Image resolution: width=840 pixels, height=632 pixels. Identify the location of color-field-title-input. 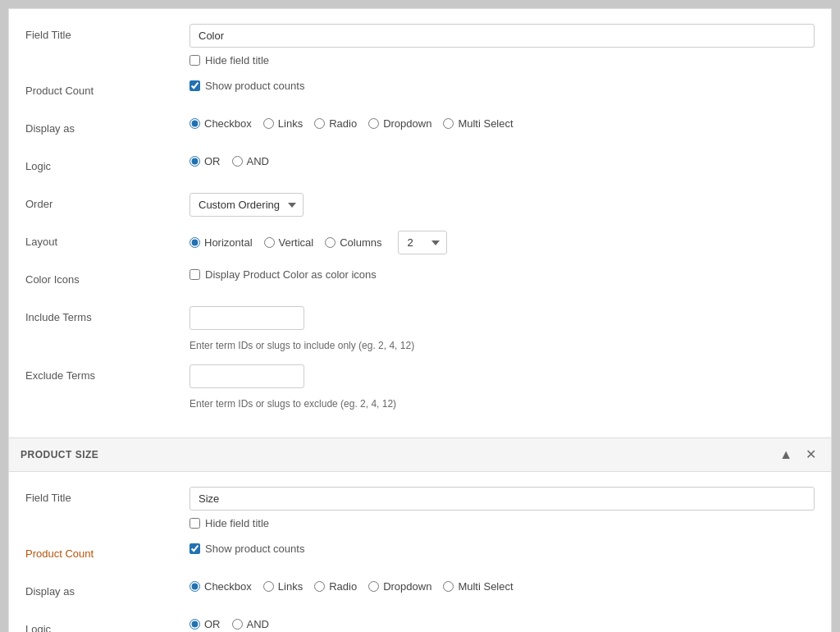
(502, 36).